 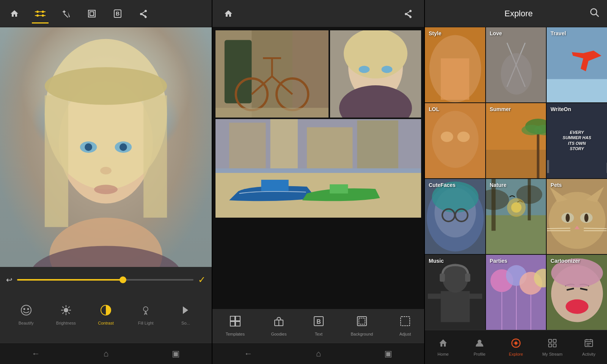 I want to click on nav-mystream: My Stream, so click(x=552, y=347).